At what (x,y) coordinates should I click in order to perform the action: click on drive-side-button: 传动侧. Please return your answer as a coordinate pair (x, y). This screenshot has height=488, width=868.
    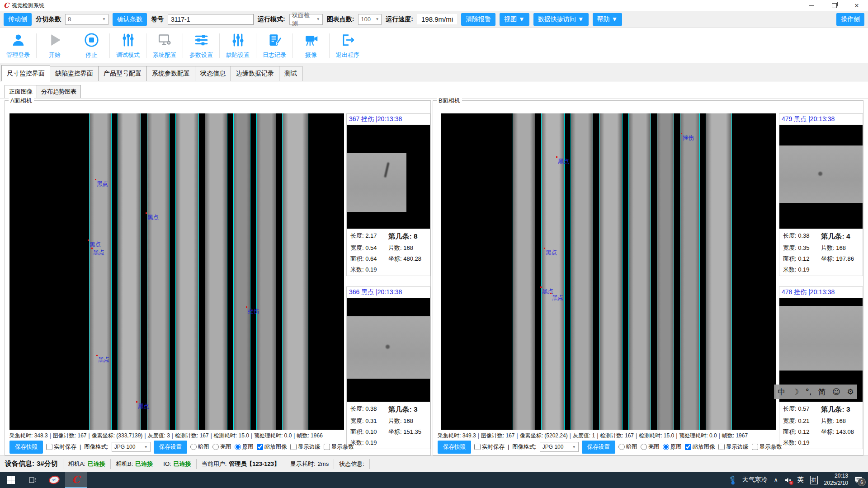
    Looking at the image, I should click on (18, 19).